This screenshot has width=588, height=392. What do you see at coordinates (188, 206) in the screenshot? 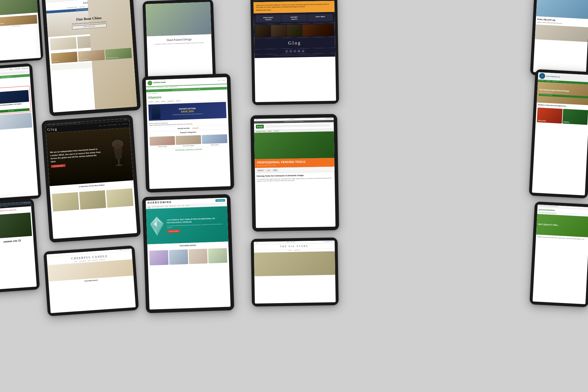
I see `overcome-nav-contact: CONTACT` at bounding box center [188, 206].